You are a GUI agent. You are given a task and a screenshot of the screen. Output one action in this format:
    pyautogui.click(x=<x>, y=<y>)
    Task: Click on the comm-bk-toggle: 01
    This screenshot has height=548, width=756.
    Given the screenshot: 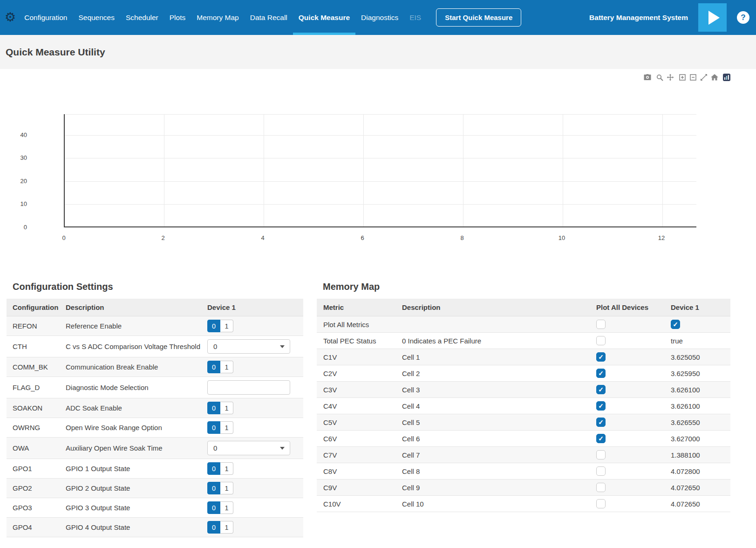 What is the action you would take?
    pyautogui.click(x=220, y=367)
    